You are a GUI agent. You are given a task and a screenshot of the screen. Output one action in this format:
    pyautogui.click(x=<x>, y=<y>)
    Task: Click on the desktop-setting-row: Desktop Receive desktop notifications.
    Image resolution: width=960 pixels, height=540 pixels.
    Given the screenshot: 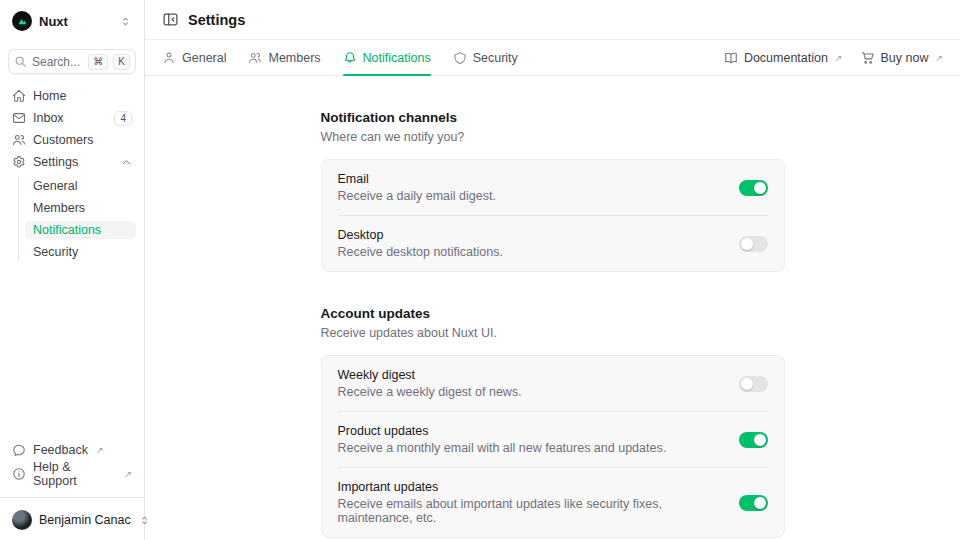 What is the action you would take?
    pyautogui.click(x=553, y=244)
    